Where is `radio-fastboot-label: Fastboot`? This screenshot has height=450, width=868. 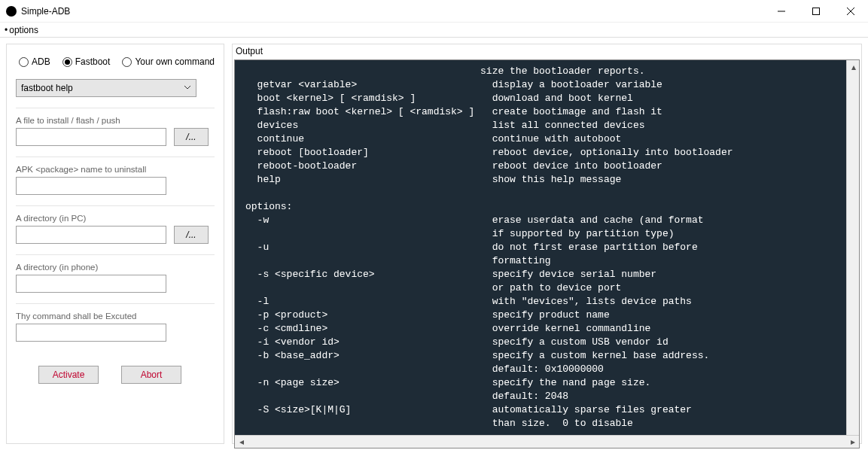 radio-fastboot-label: Fastboot is located at coordinates (93, 62).